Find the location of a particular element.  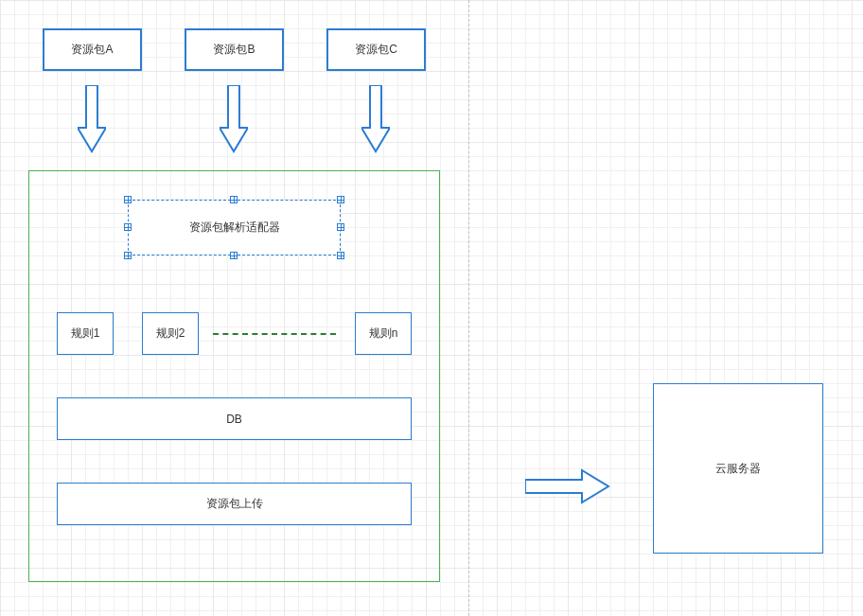

arrow-down-c is located at coordinates (376, 121).